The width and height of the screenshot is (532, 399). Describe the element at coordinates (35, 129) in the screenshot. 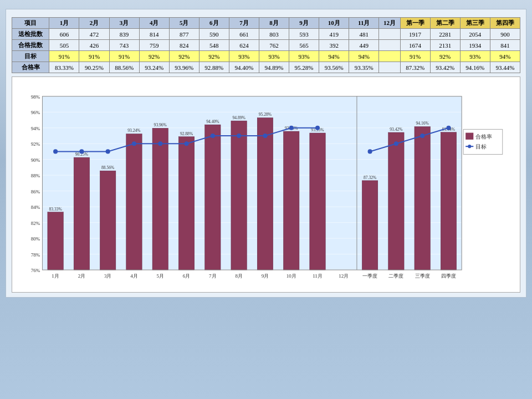

I see `svg-text: 94%` at that location.